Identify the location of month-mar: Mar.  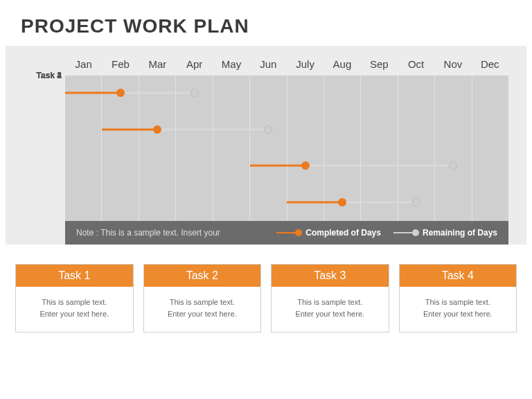
(158, 65).